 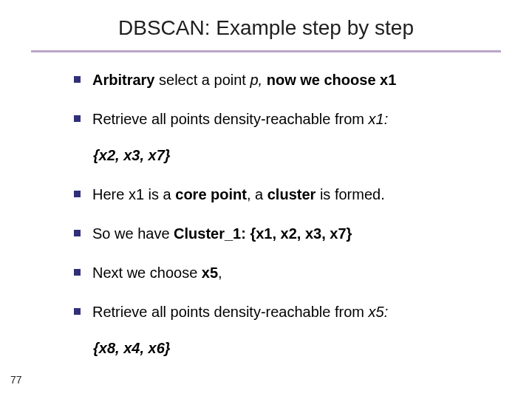 What do you see at coordinates (281, 233) in the screenshot?
I see `bullet-item: So we have Cluster_1: {x1, x2, x3, x7}` at bounding box center [281, 233].